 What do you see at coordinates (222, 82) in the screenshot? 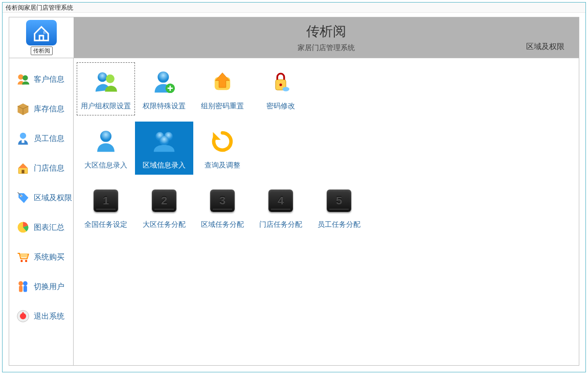
I see `arrow-up-icon` at bounding box center [222, 82].